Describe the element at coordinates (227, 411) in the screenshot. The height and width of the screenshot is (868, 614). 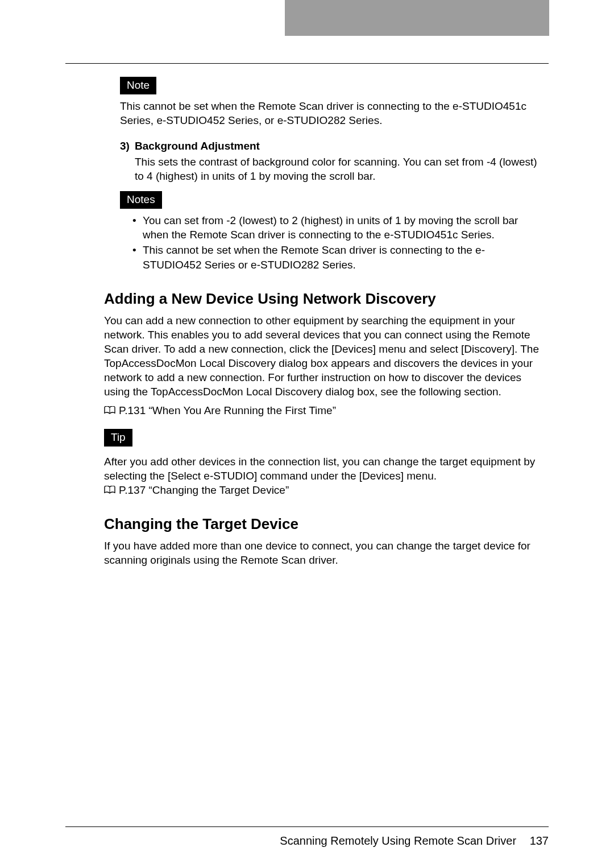
I see `reference-text: P.131 “When You Are Running the First Ti…` at that location.